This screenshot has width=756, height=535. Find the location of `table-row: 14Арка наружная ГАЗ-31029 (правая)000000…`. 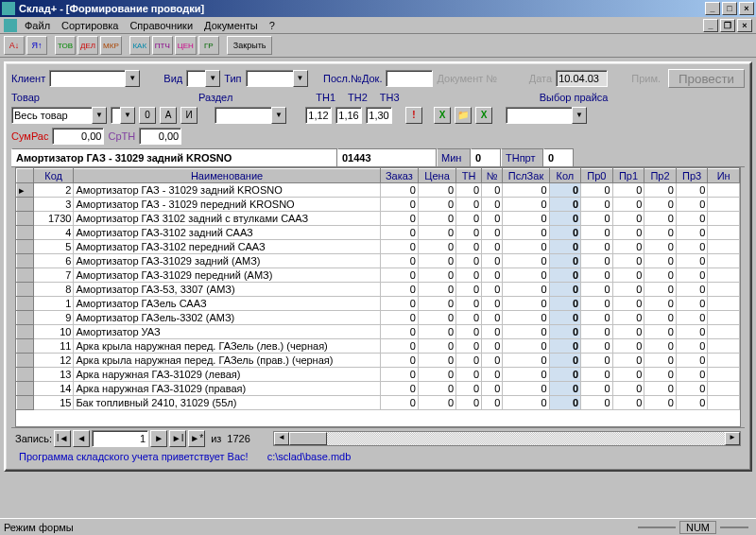

table-row: 14Арка наружная ГАЗ-31029 (правая)000000… is located at coordinates (378, 389).